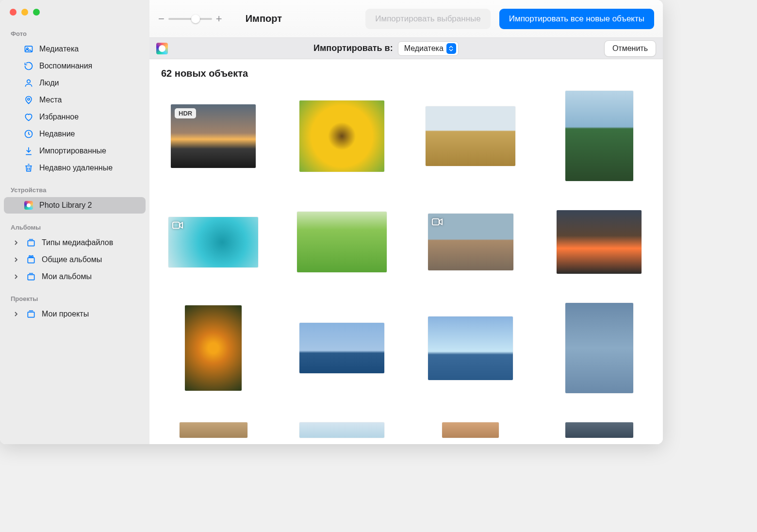  What do you see at coordinates (59, 49) in the screenshot?
I see `sidebar-item-label: Медиатека` at bounding box center [59, 49].